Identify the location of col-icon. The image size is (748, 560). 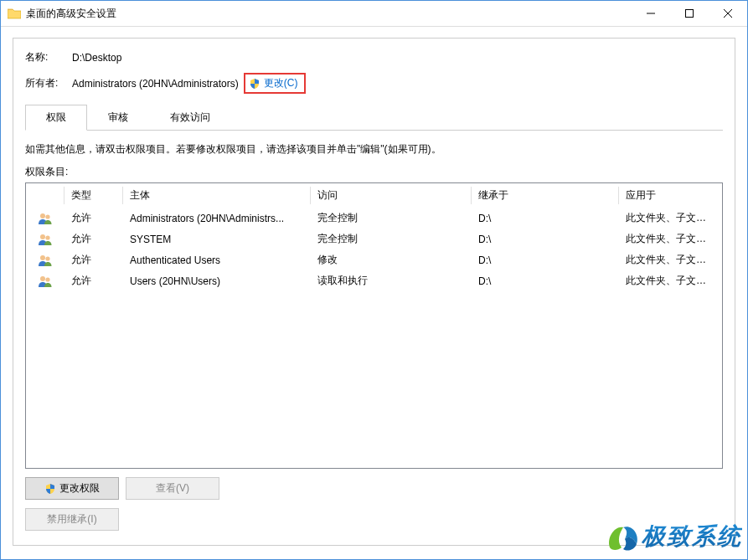
(45, 196).